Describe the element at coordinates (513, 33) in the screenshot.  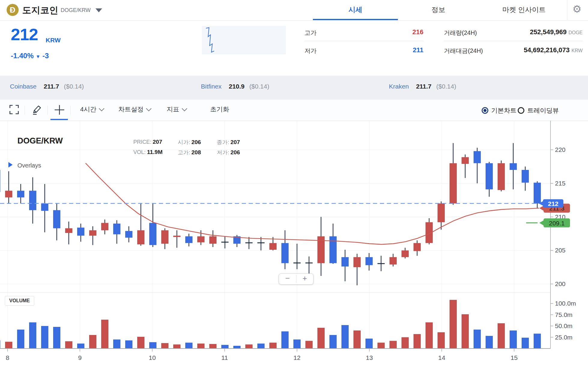
I see `stat-volume24h: 거래량(24H) 252,549,969 DOGE` at that location.